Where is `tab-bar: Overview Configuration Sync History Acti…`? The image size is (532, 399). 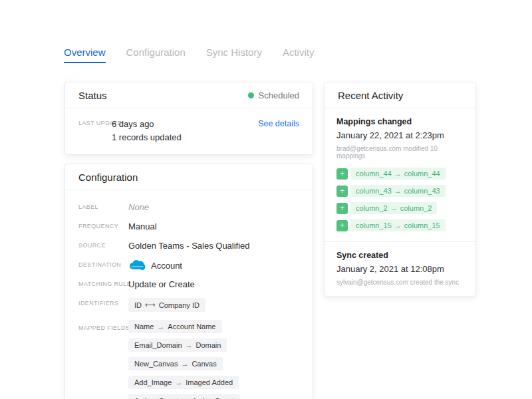 tab-bar: Overview Configuration Sync History Acti… is located at coordinates (189, 55).